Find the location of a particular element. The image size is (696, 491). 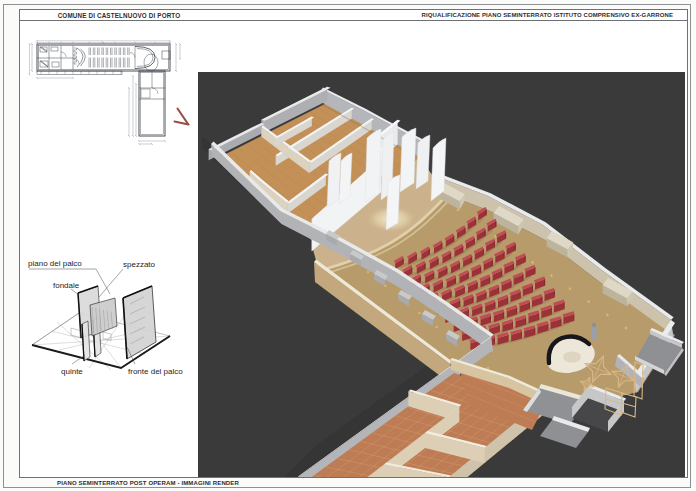

floor-plan-drawing is located at coordinates (108, 94).